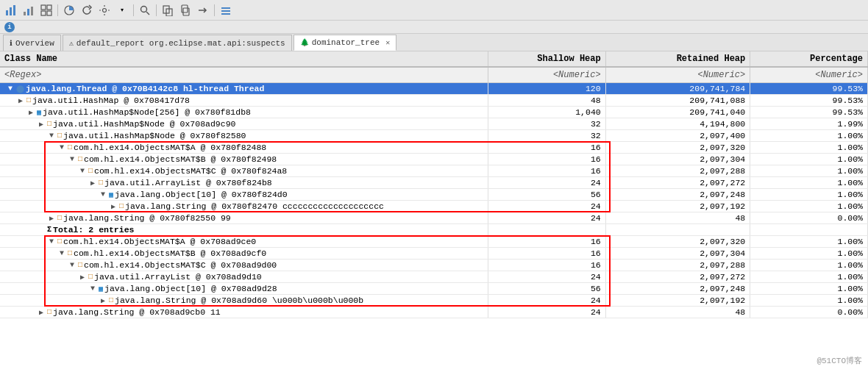  What do you see at coordinates (156, 10) in the screenshot?
I see `sep3` at bounding box center [156, 10].